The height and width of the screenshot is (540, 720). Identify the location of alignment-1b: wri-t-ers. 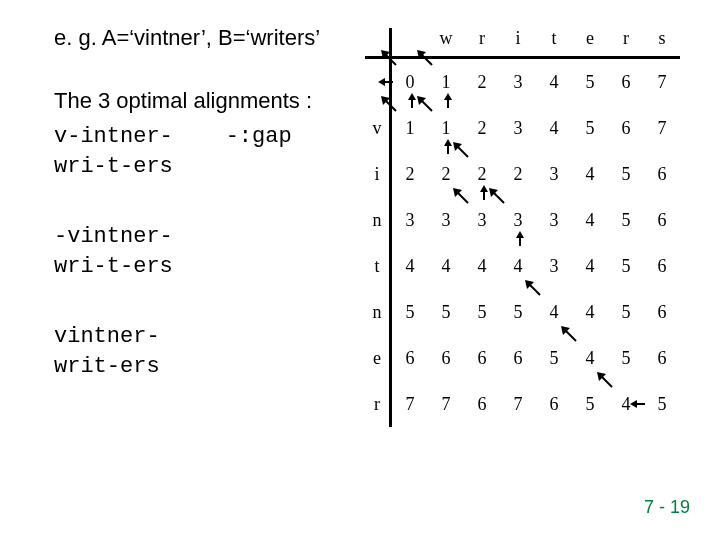
(204, 167).